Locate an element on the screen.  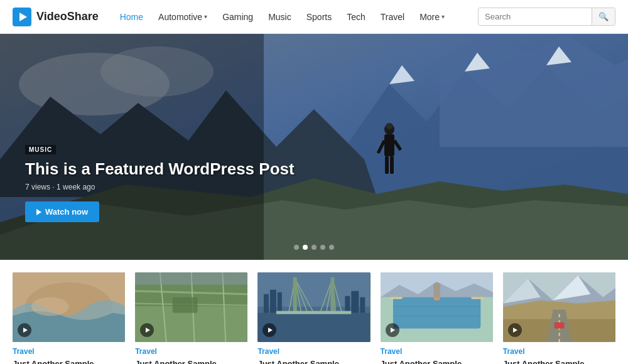
hero-tag: MUSIC is located at coordinates (40, 149).